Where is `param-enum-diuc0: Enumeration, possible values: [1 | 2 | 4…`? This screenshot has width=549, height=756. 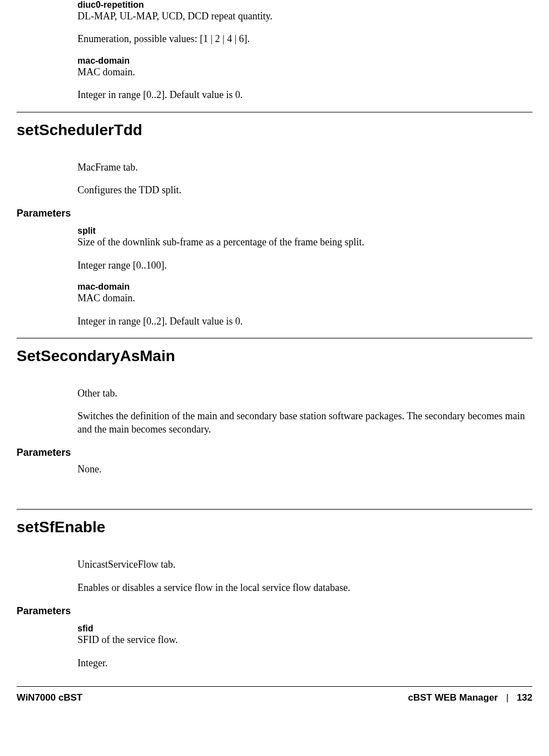 param-enum-diuc0: Enumeration, possible values: [1 | 2 | 4… is located at coordinates (305, 39).